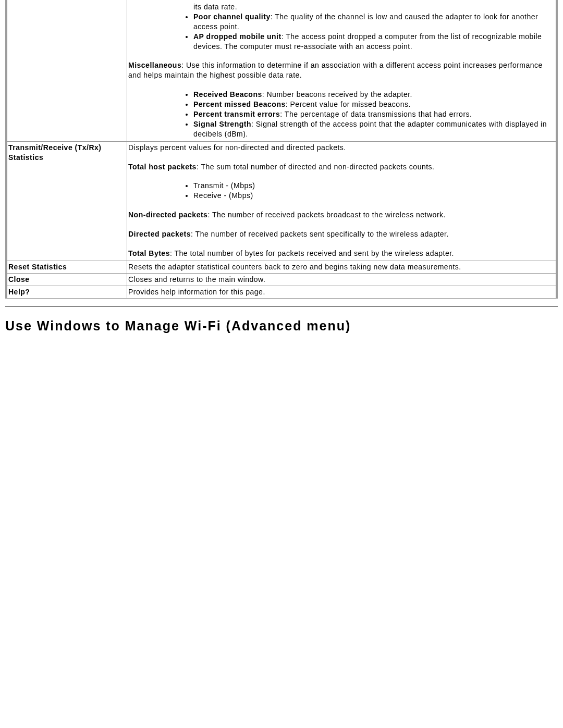  I want to click on paragraph: Directed packets: The number of received…, so click(341, 235).